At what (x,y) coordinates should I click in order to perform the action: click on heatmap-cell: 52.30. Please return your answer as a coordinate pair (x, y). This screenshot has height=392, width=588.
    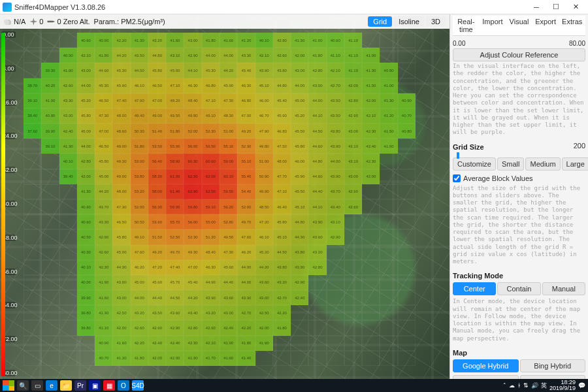
    Looking at the image, I should click on (246, 146).